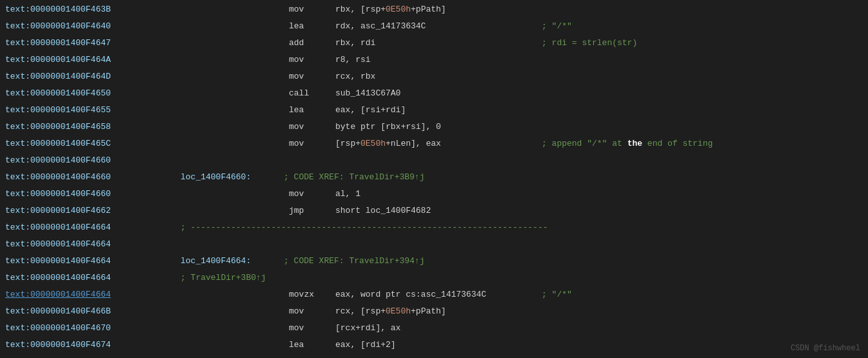 This screenshot has height=358, width=868. What do you see at coordinates (439, 328) in the screenshot?
I see `operands: [rcx+rdi], ax` at bounding box center [439, 328].